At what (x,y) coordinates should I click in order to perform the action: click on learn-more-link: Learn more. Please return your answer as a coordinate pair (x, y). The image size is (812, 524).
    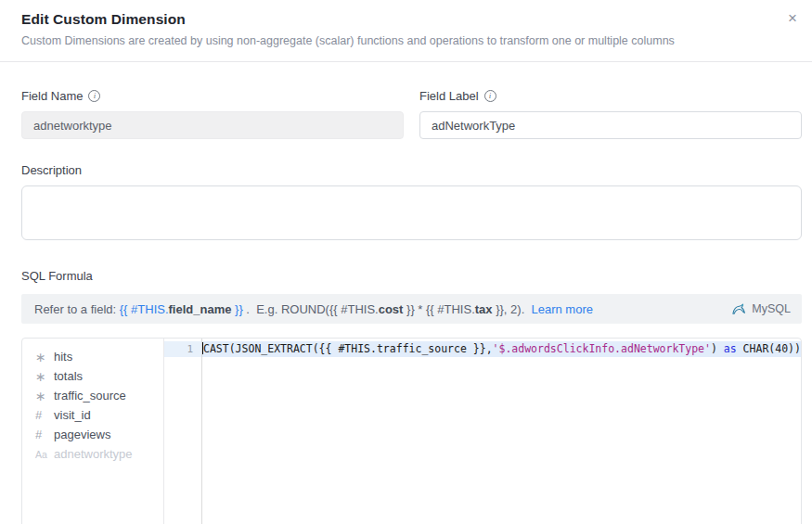
    Looking at the image, I should click on (561, 310).